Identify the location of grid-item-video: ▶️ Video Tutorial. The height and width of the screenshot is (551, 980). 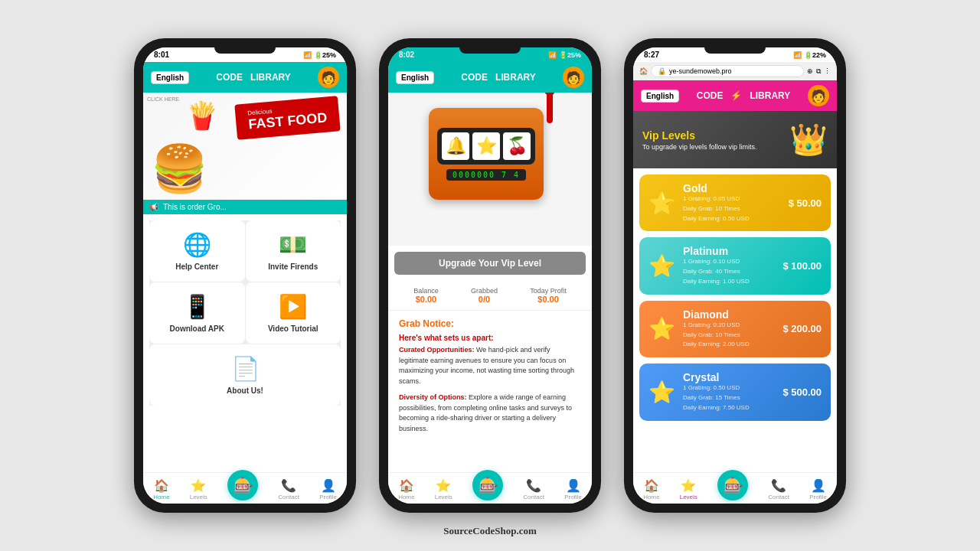
(294, 313).